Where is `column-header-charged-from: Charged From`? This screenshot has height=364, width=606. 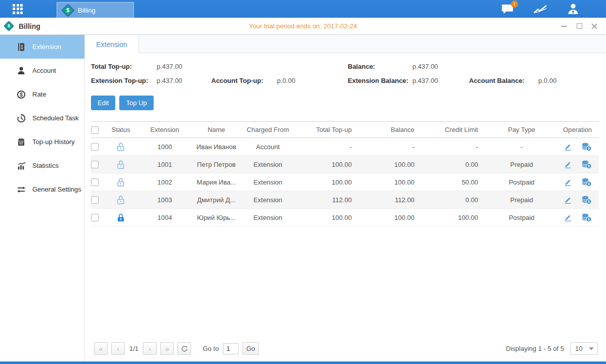
column-header-charged-from: Charged From is located at coordinates (268, 130).